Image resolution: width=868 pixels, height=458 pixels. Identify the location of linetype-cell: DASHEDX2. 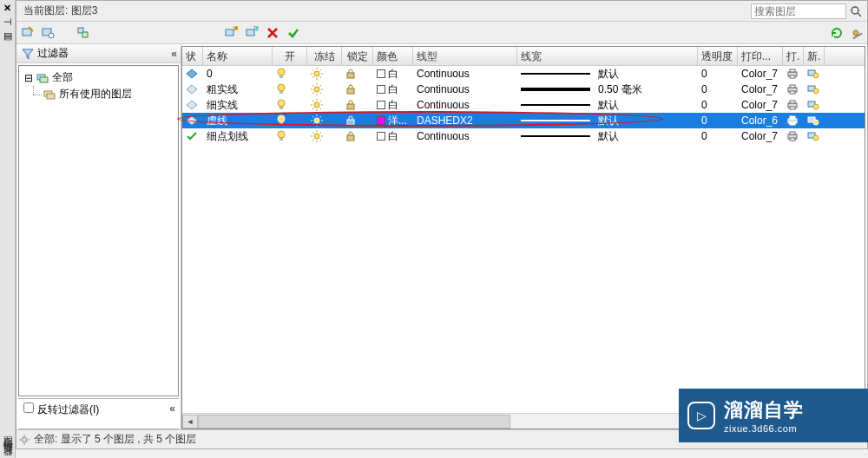
(465, 121).